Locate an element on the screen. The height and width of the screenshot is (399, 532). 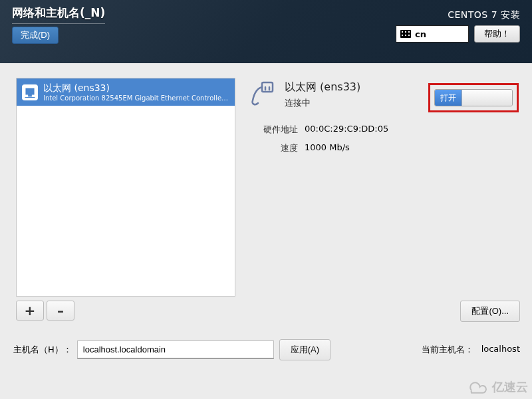
hw-address-value: 00:0C:29:C9:DD:05 is located at coordinates (412, 130).